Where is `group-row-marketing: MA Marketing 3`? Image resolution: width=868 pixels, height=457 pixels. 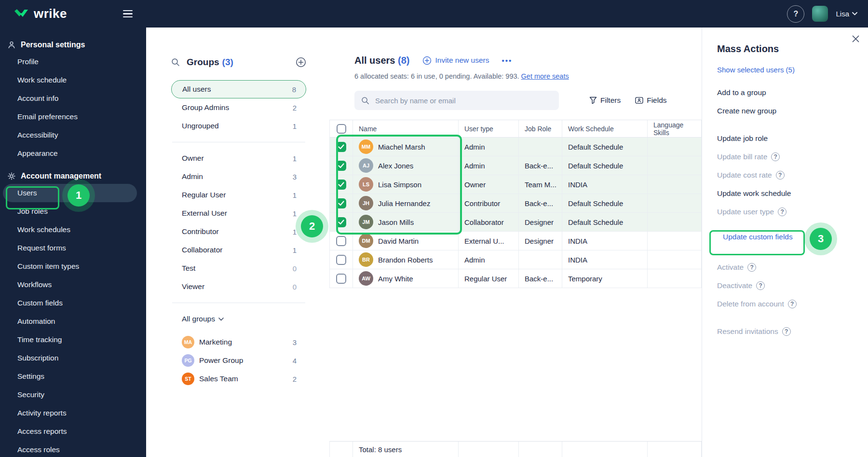
group-row-marketing: MA Marketing 3 is located at coordinates (239, 342).